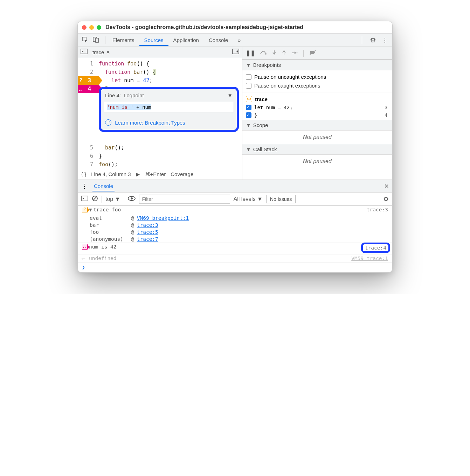 This screenshot has height=476, width=470. What do you see at coordinates (95, 199) in the screenshot?
I see `clear-console-icon` at bounding box center [95, 199].